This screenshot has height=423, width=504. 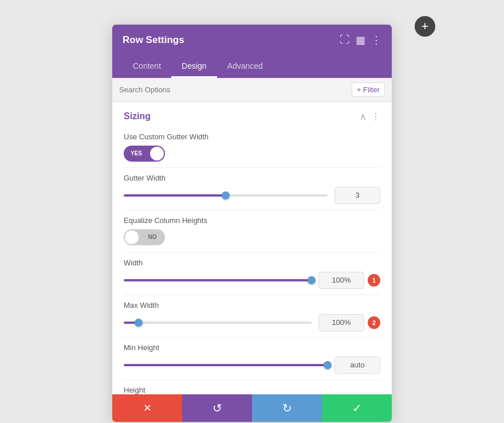 I want to click on gutter-width-thumb, so click(x=226, y=195).